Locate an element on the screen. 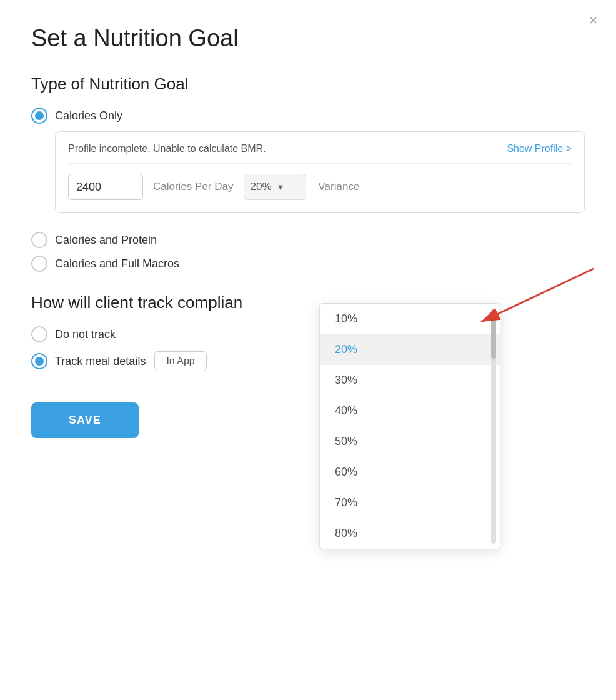 This screenshot has width=616, height=700. compliance-section: How will client track complian Do not tr… is located at coordinates (308, 332).